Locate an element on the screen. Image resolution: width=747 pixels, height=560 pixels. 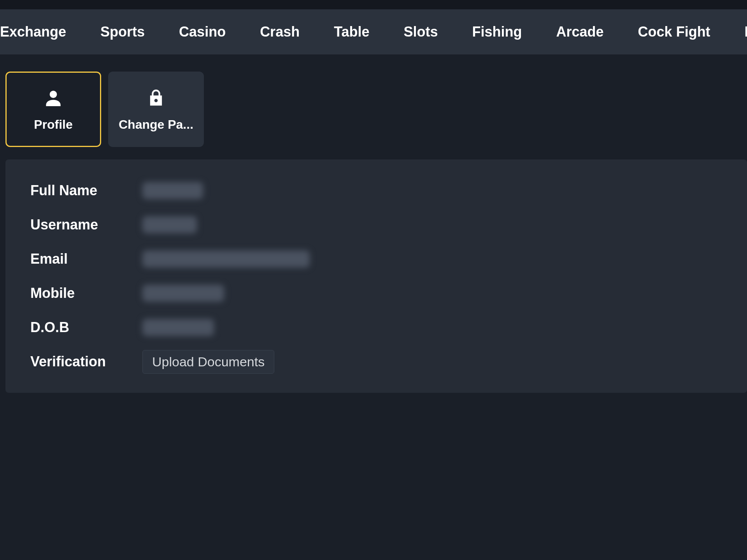
label-email: Email is located at coordinates (86, 259).